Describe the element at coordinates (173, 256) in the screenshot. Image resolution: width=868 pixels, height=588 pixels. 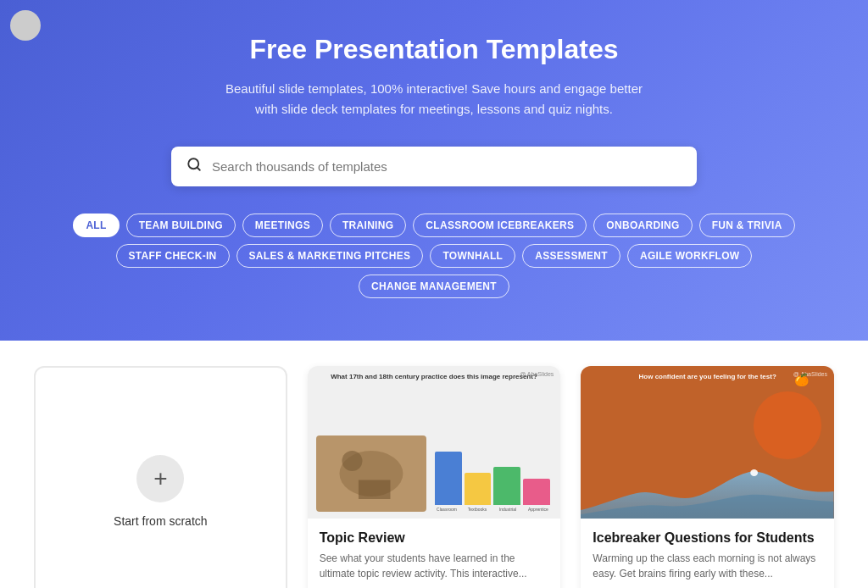
I see `tag-staff-checkin: STAFF CHECK-IN` at that location.